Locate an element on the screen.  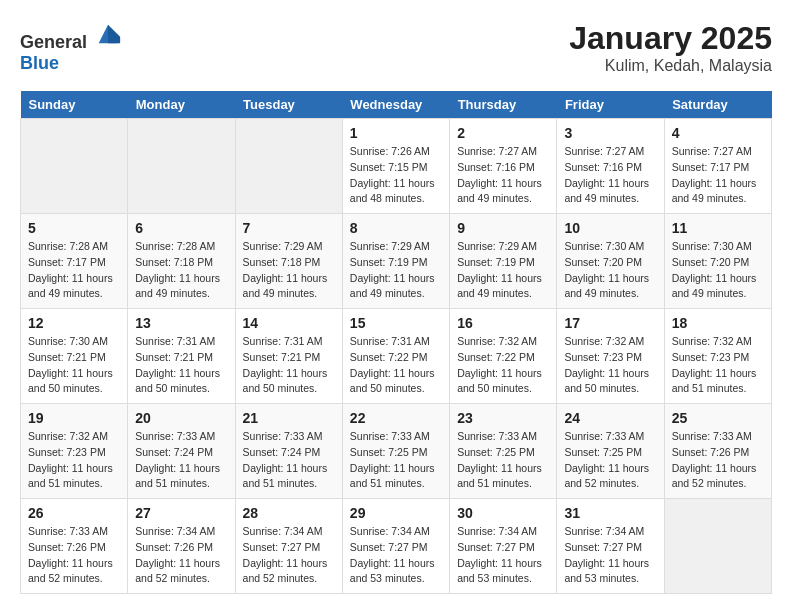
page-header: General Blue January 2025 Kulim, Kedah, … is located at coordinates (396, 48).